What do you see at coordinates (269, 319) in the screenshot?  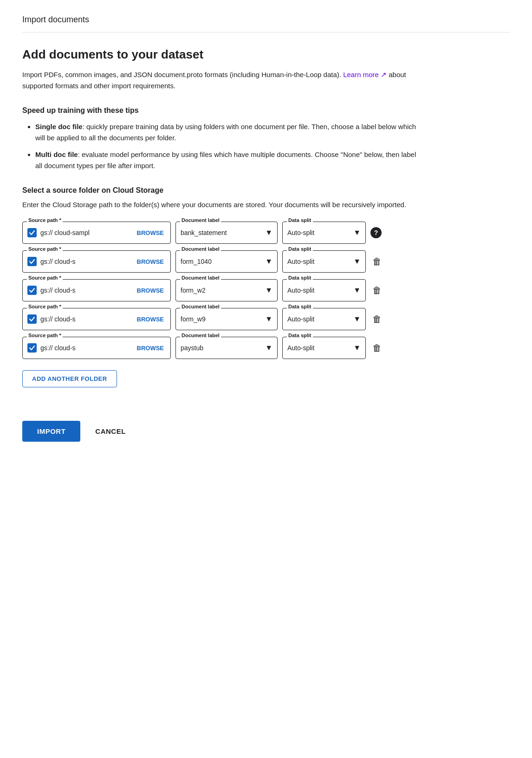 I see `doc-label-arrow-4: ▼` at bounding box center [269, 319].